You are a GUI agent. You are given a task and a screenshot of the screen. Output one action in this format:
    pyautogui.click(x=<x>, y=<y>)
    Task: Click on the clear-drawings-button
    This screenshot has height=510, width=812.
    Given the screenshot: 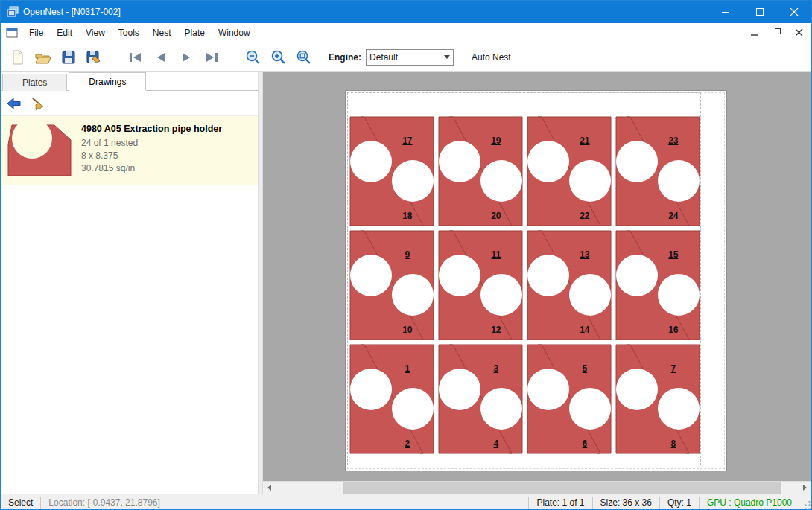 What is the action you would take?
    pyautogui.click(x=38, y=103)
    